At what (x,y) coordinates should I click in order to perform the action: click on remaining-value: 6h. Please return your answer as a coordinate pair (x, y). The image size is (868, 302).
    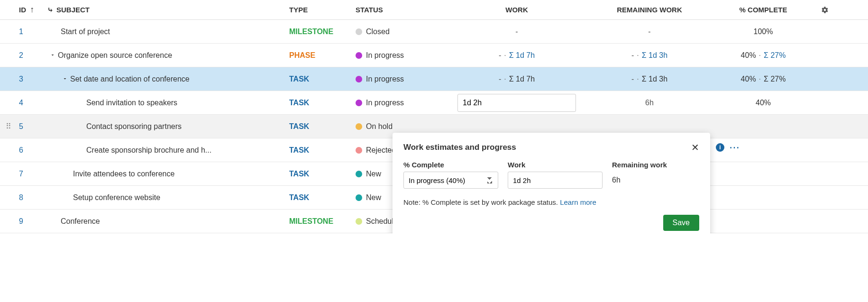
    Looking at the image, I should click on (649, 103).